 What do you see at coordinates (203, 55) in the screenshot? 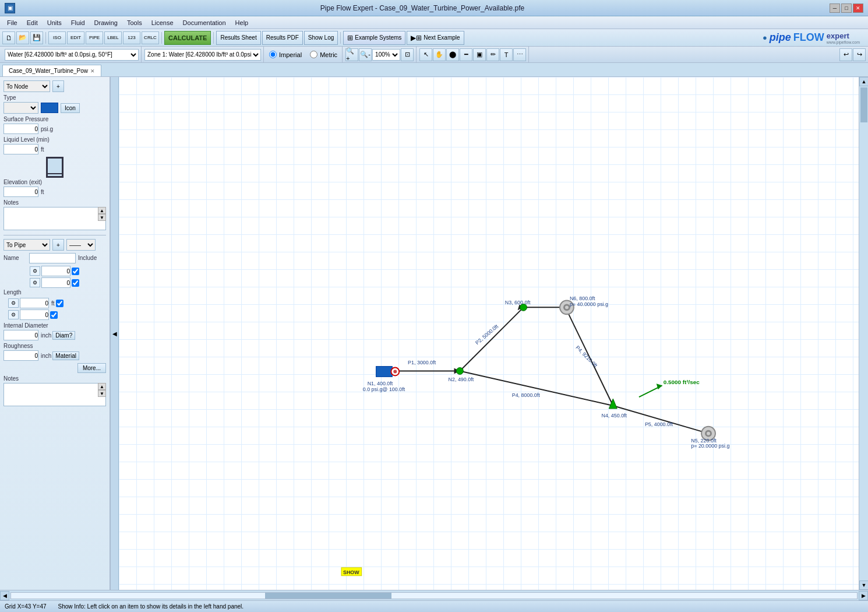
I see `zone-select: Zone 1: Water [62.428000 lb/ft³ at 0.0ps…` at bounding box center [203, 55].